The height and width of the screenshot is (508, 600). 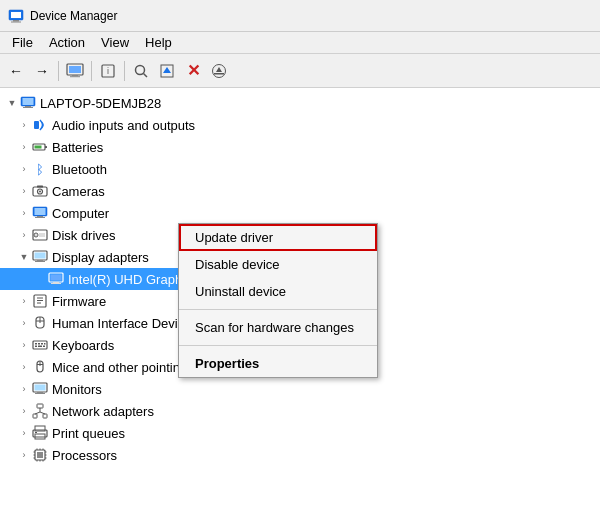 I want to click on expand-print: ›, so click(x=24, y=433).